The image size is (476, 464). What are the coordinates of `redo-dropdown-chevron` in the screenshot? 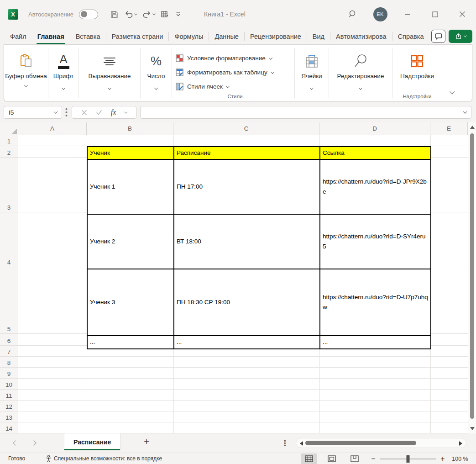 It's located at (154, 14).